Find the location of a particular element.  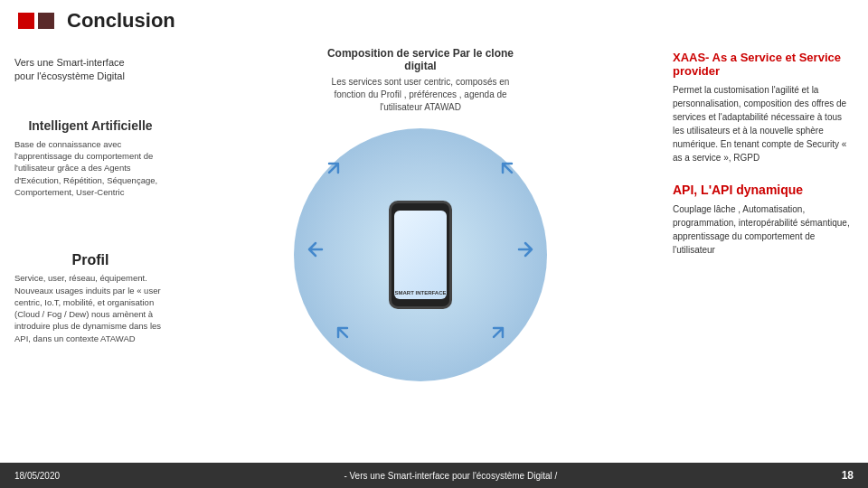

footer: 18/05/2020 - Vers une Smart-interface po… is located at coordinates (434, 475).